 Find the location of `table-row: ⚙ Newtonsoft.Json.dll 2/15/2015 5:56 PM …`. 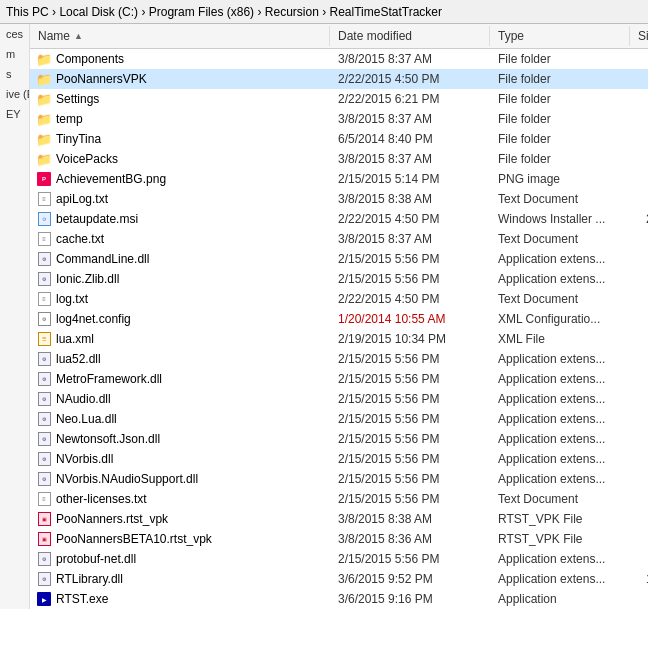

table-row: ⚙ Newtonsoft.Json.dll 2/15/2015 5:56 PM … is located at coordinates (339, 439).